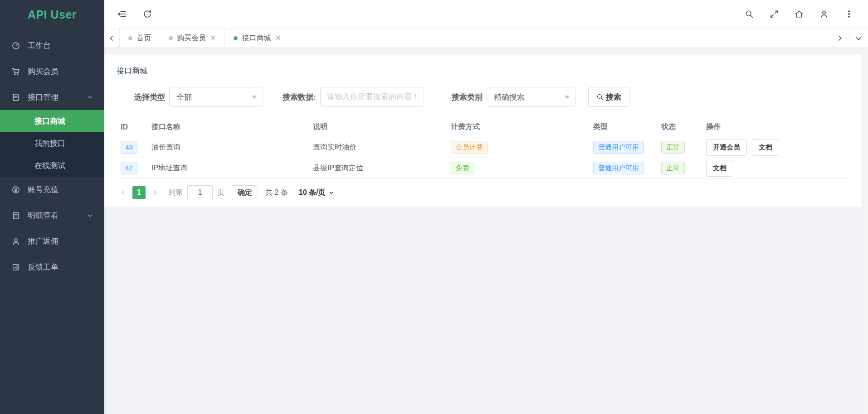 The image size is (868, 414). I want to click on table-row: 42IP地址查询县级IP查询定位免费普通用户可用正常文档, so click(483, 168).